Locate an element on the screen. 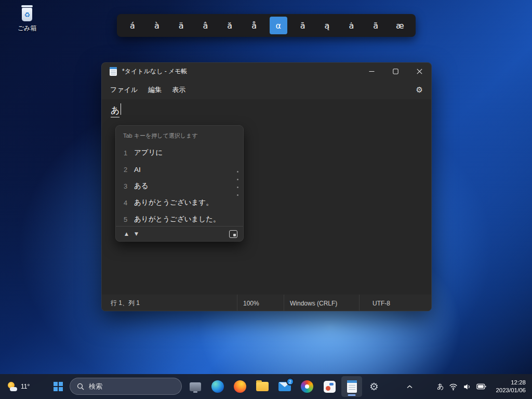  minimize-icon is located at coordinates (372, 72).